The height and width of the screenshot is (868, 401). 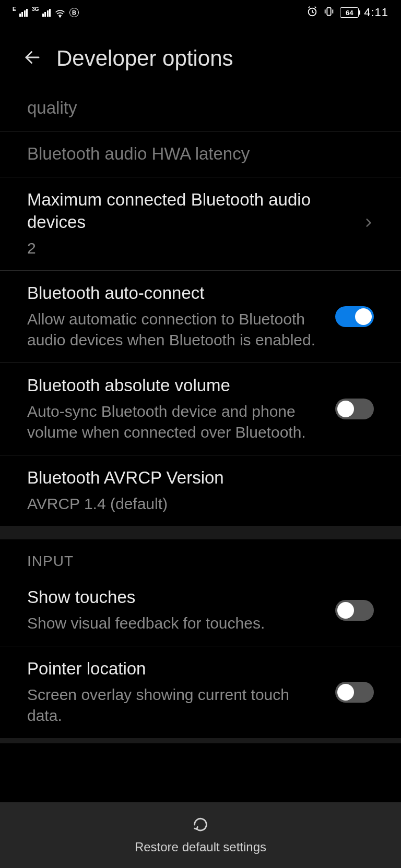 What do you see at coordinates (329, 13) in the screenshot?
I see `vibrate-icon` at bounding box center [329, 13].